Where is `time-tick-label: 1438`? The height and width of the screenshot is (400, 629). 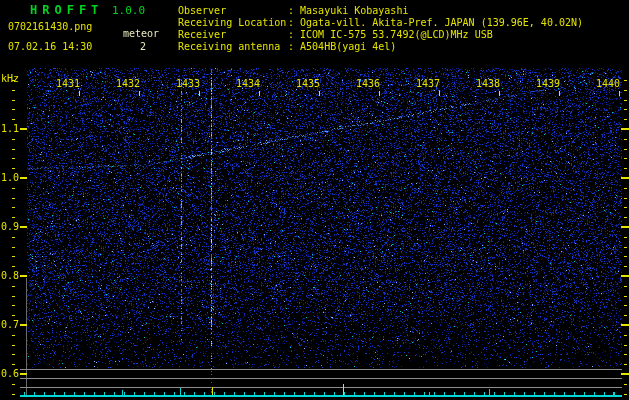
time-tick-label: 1438 is located at coordinates (487, 84).